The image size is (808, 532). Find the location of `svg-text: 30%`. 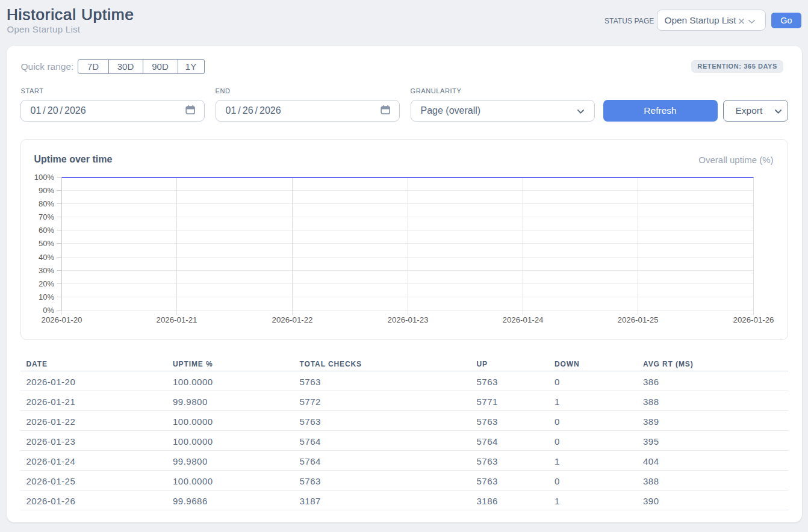

svg-text: 30% is located at coordinates (46, 271).